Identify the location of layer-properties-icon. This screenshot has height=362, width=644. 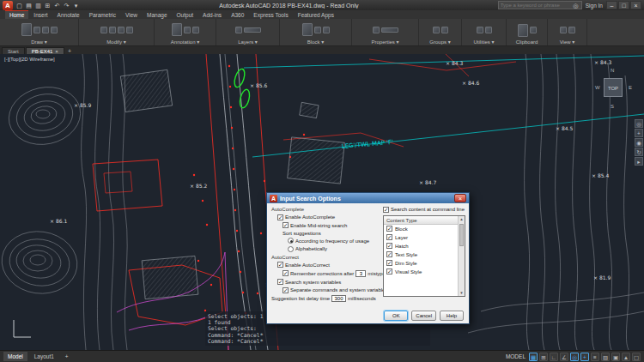
(239, 30).